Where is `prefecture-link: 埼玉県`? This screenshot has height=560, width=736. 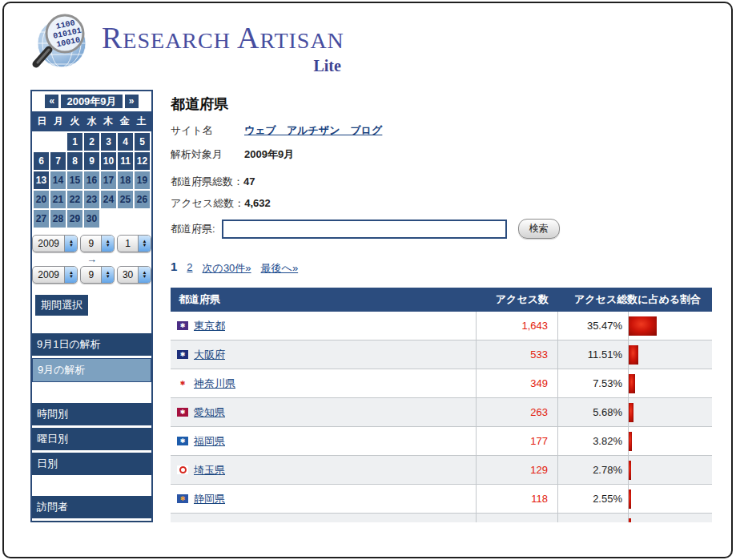
prefecture-link: 埼玉県 is located at coordinates (210, 470).